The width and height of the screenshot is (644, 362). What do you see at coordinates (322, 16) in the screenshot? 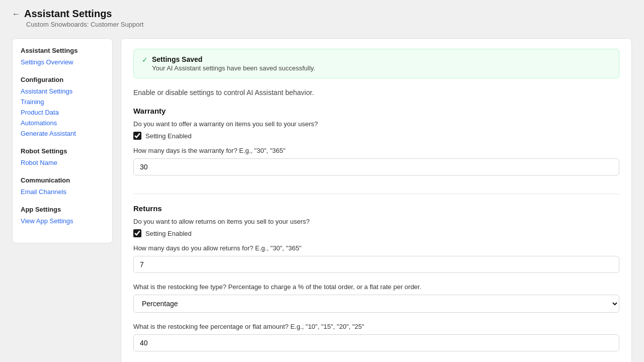
I see `page-header: ← Assistant Settings Custom Snowboards: …` at bounding box center [322, 16].